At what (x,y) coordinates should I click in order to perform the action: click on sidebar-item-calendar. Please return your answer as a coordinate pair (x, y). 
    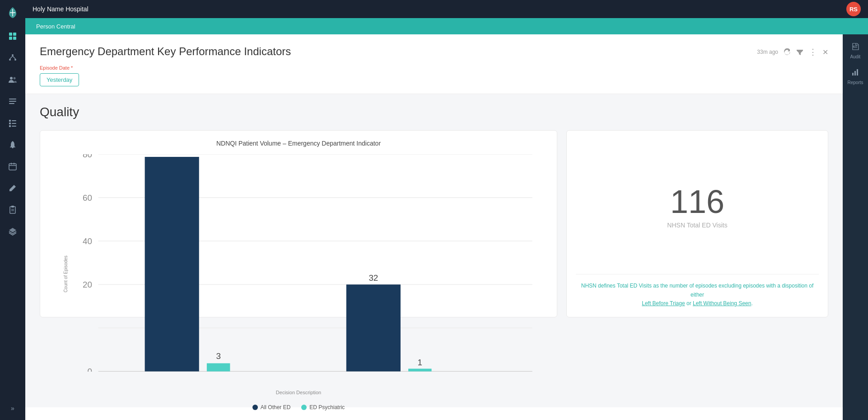
    Looking at the image, I should click on (13, 166).